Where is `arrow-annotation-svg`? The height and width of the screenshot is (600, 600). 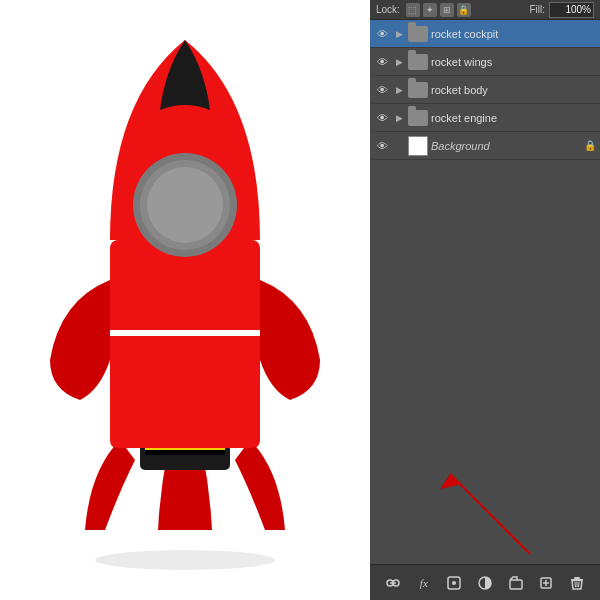
arrow-annotation-svg is located at coordinates (485, 504).